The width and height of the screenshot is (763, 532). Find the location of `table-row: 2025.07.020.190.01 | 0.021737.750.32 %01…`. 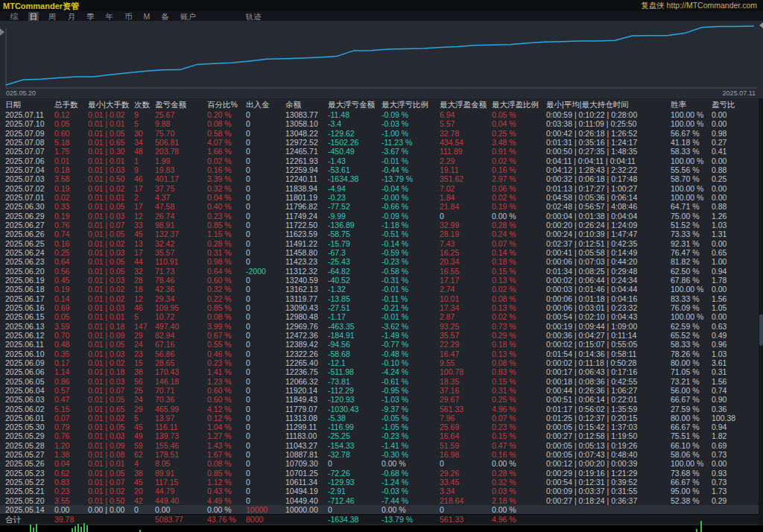

table-row: 2025.07.020.190.01 | 0.021737.750.32 %01… is located at coordinates (379, 189).